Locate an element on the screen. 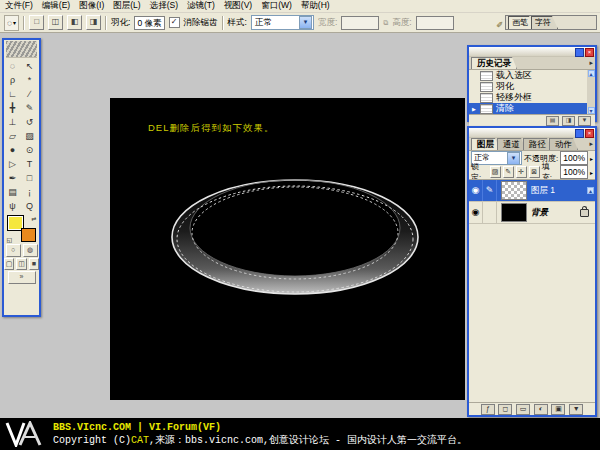  lock-transparency-icon: ▨ is located at coordinates (496, 172).